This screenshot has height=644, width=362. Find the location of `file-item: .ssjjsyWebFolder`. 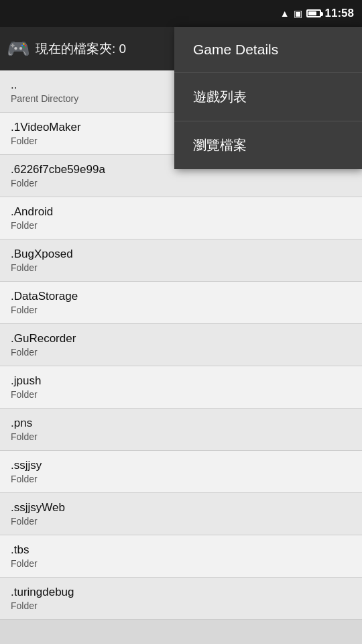

file-item: .ssjjsyWebFolder is located at coordinates (181, 514).